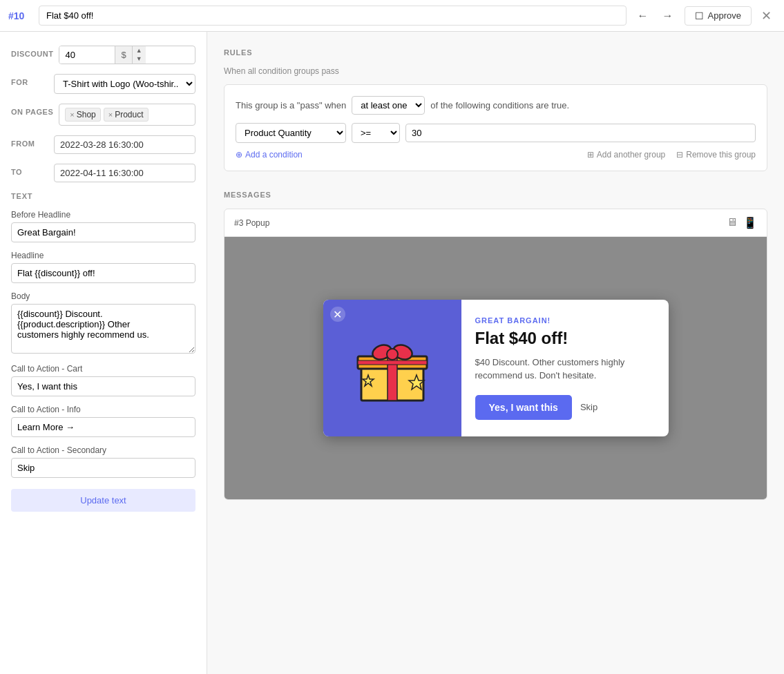 Image resolution: width=784 pixels, height=674 pixels. I want to click on discount-symbol: $, so click(123, 55).